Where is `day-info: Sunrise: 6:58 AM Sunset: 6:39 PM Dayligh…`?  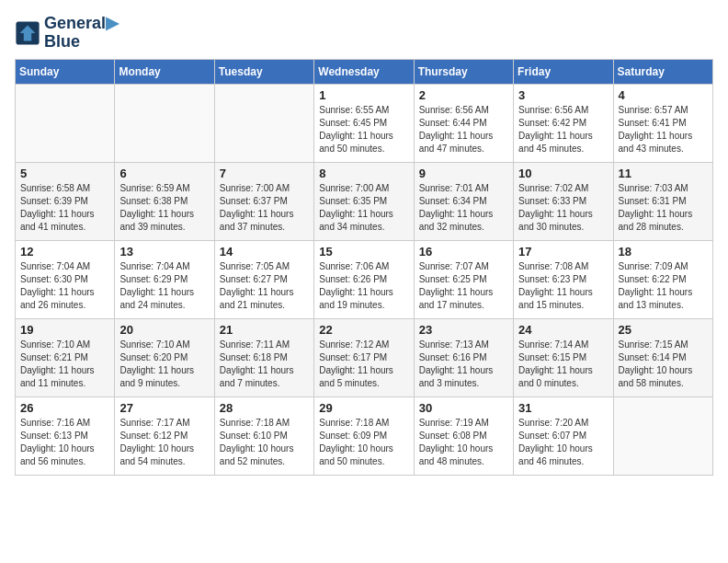 day-info: Sunrise: 6:58 AM Sunset: 6:39 PM Dayligh… is located at coordinates (64, 208).